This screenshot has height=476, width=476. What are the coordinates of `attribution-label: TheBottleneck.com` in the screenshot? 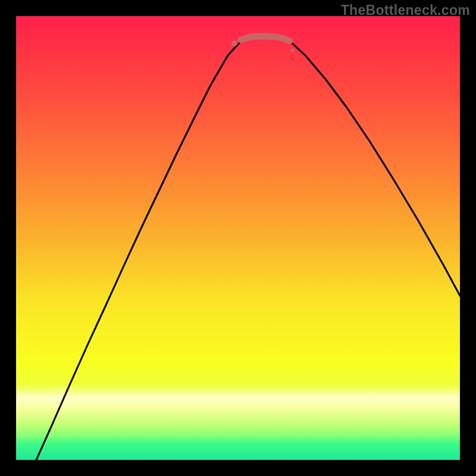 It's located at (406, 11).